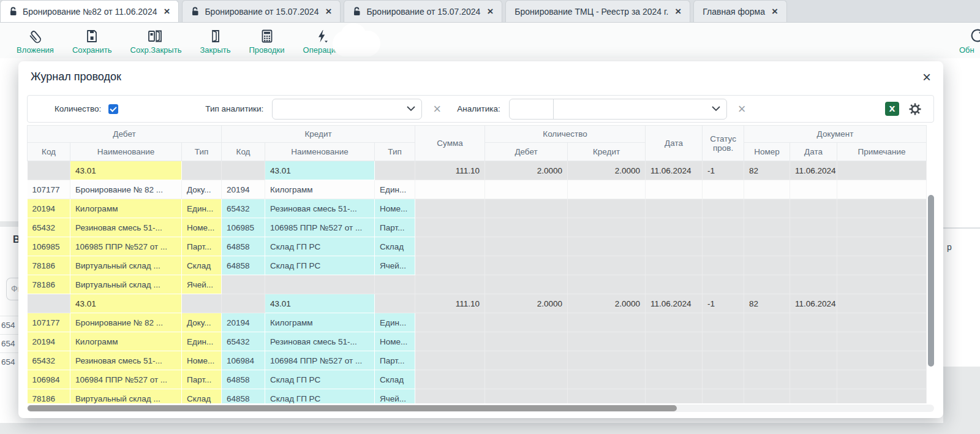  Describe the element at coordinates (92, 40) in the screenshot. I see `toolbar-button: Сохранить` at that location.